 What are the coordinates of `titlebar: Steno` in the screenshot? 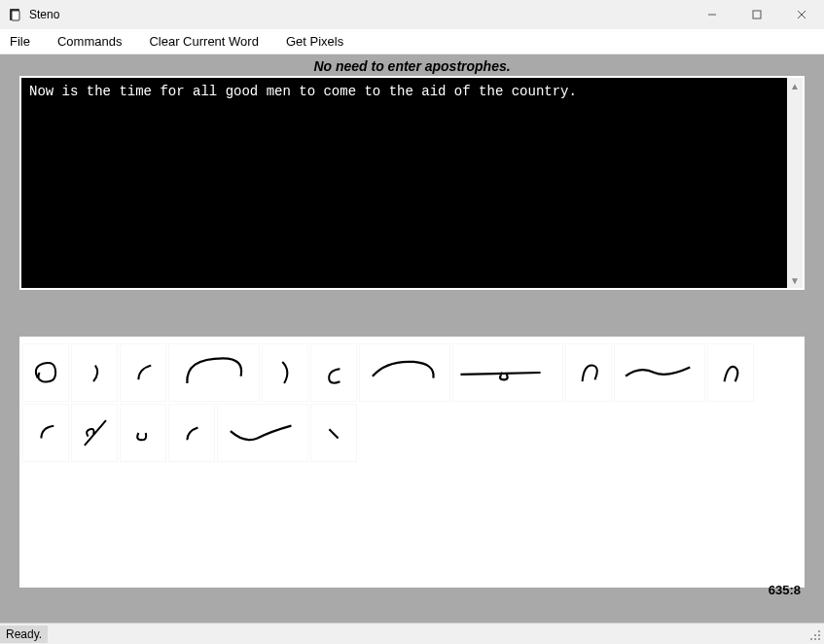 It's located at (412, 15).